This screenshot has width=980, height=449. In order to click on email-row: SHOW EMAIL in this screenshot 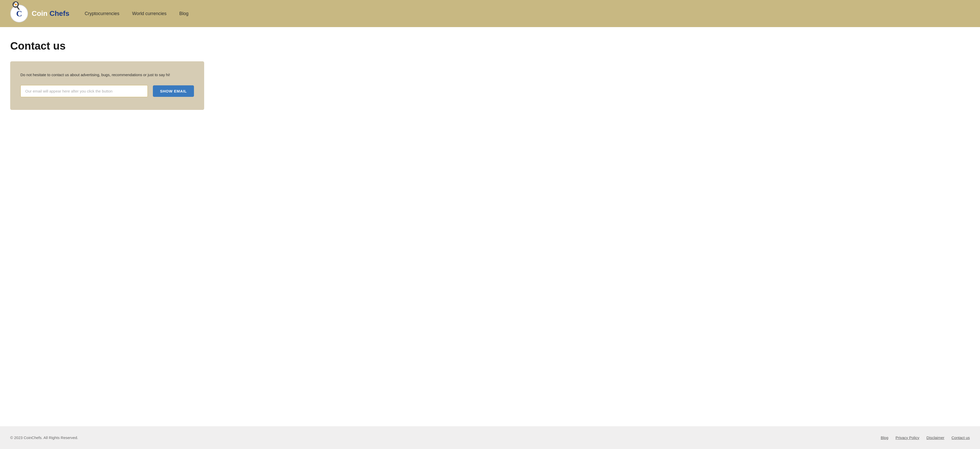, I will do `click(107, 91)`.